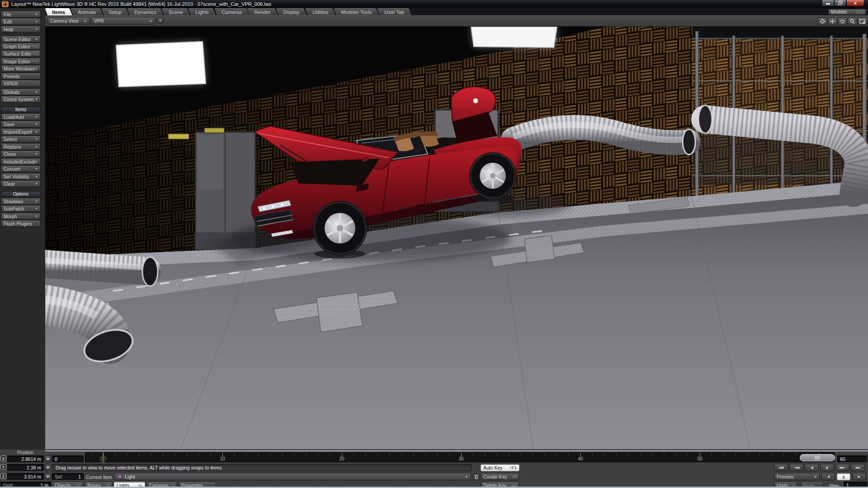 The width and height of the screenshot is (868, 488). Describe the element at coordinates (21, 176) in the screenshot. I see `sidebar-item-set-visibility: Set Visibility▼` at that location.